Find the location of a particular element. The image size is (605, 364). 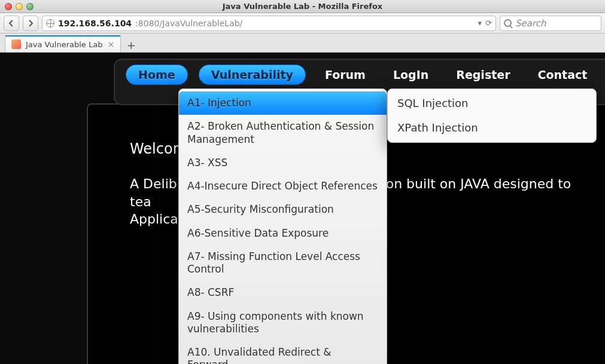

menu-a8-csrf: A8- CSRF is located at coordinates (282, 293).